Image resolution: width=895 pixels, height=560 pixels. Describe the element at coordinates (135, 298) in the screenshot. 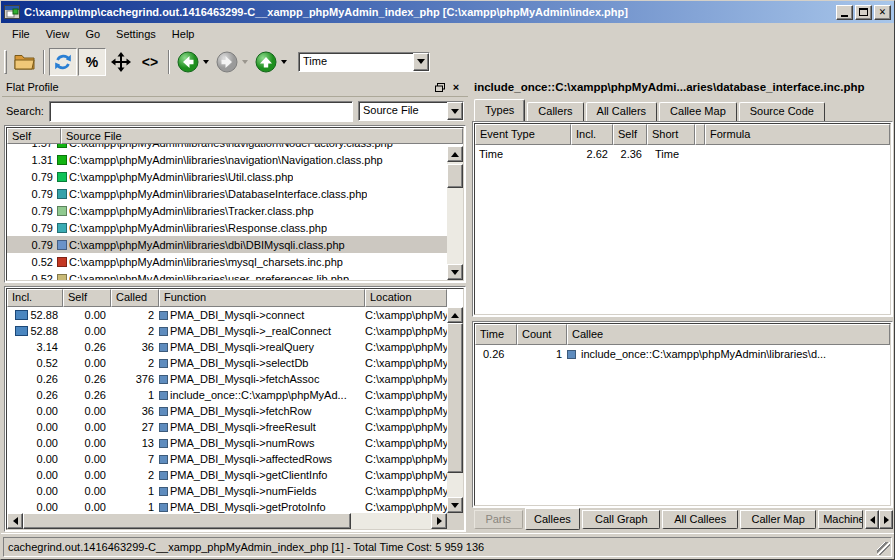

I see `column-header-called: Called` at that location.